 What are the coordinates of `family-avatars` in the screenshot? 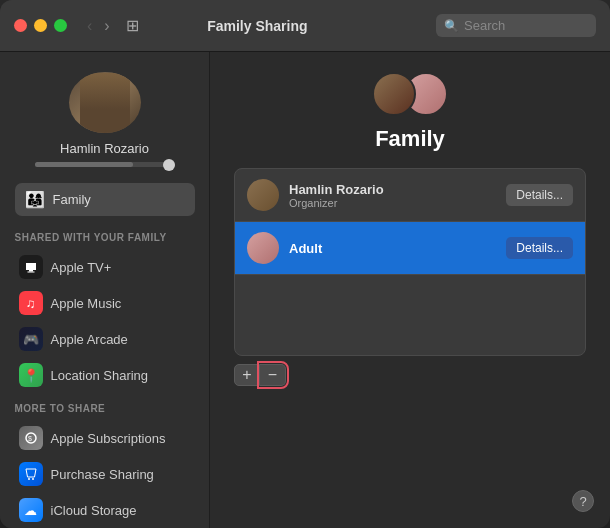 It's located at (410, 94).